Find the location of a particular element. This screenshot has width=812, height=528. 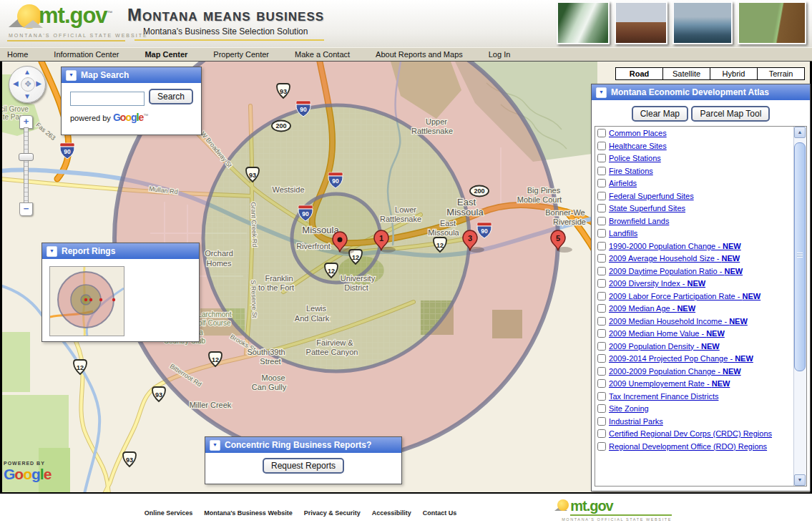

nav-item-property-center: Property Center is located at coordinates (241, 54).